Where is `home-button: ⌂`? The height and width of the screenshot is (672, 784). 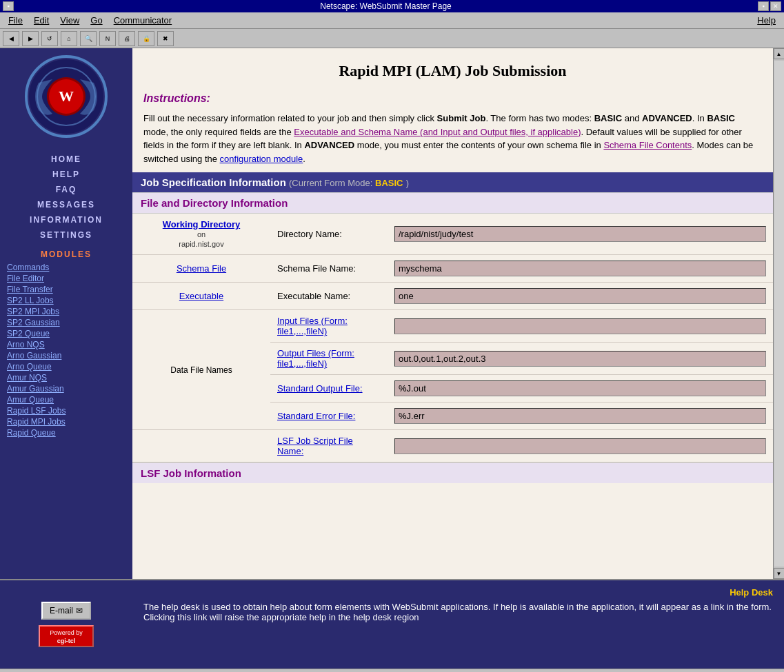 home-button: ⌂ is located at coordinates (69, 39).